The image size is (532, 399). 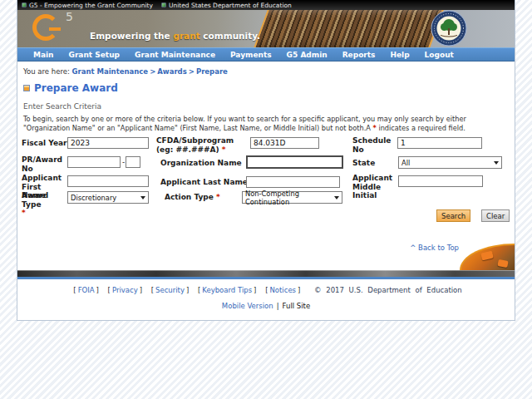 What do you see at coordinates (111, 71) in the screenshot?
I see `breadcrumb-grant-maintenance: Grant Maintenance` at bounding box center [111, 71].